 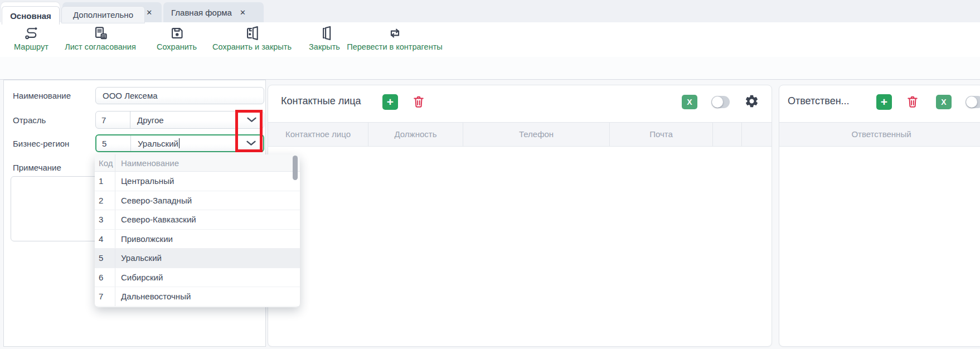 I want to click on dropdown-row-selected: 5 Уральский, so click(x=197, y=259).